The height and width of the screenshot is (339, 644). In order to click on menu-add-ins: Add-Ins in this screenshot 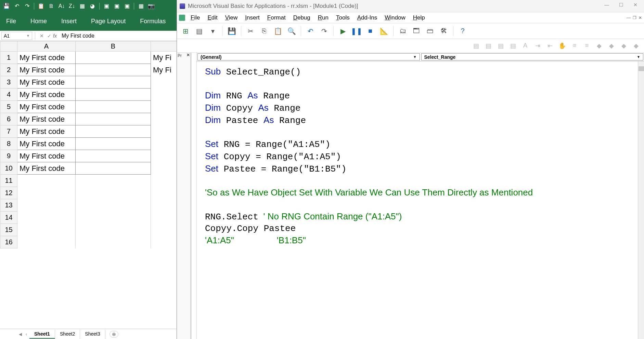, I will do `click(368, 18)`.